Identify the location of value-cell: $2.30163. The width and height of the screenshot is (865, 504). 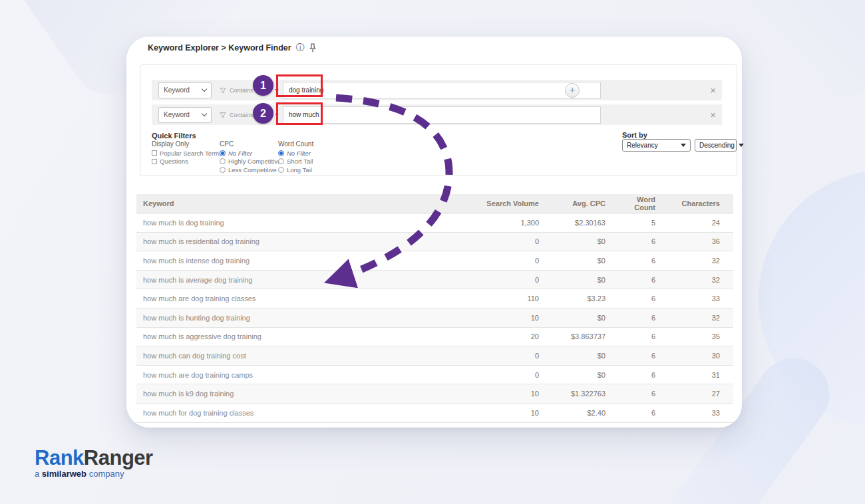
(585, 223).